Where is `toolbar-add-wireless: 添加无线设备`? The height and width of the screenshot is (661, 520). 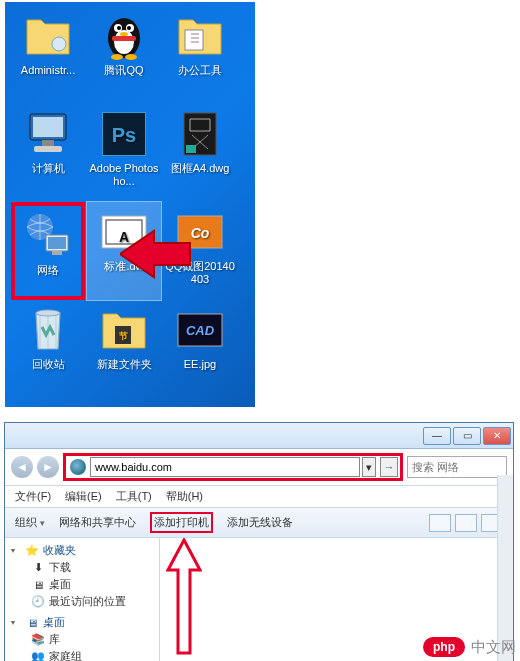 toolbar-add-wireless: 添加无线设备 is located at coordinates (260, 522).